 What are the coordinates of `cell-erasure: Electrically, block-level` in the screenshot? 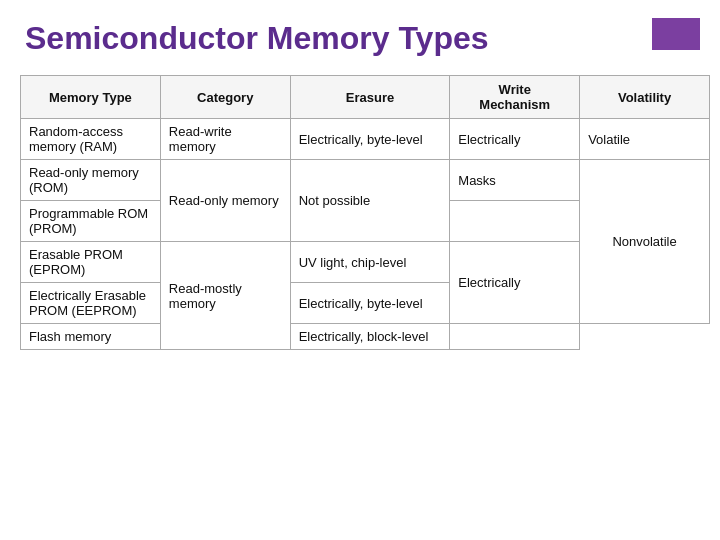 It's located at (370, 337).